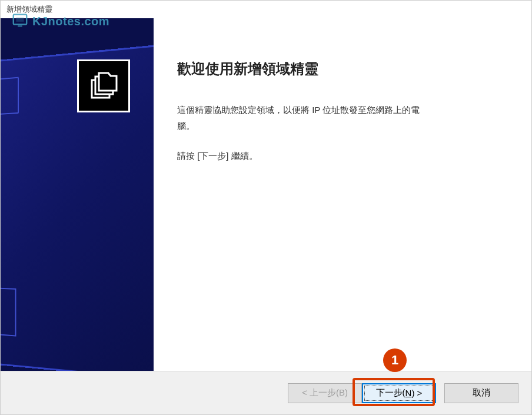 The width and height of the screenshot is (532, 415). Describe the element at coordinates (391, 393) in the screenshot. I see `next-button-prefix: 下一步(` at that location.